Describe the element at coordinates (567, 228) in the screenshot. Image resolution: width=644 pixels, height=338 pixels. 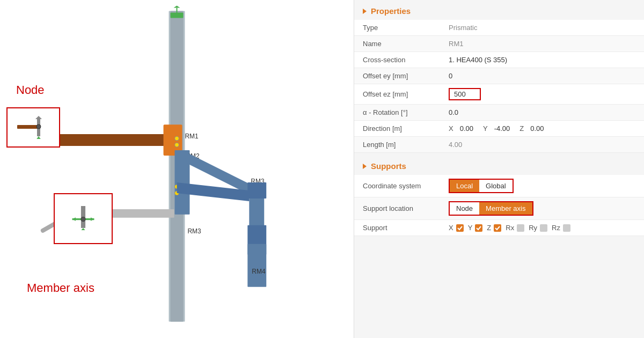
I see `check-rz-tick` at that location.